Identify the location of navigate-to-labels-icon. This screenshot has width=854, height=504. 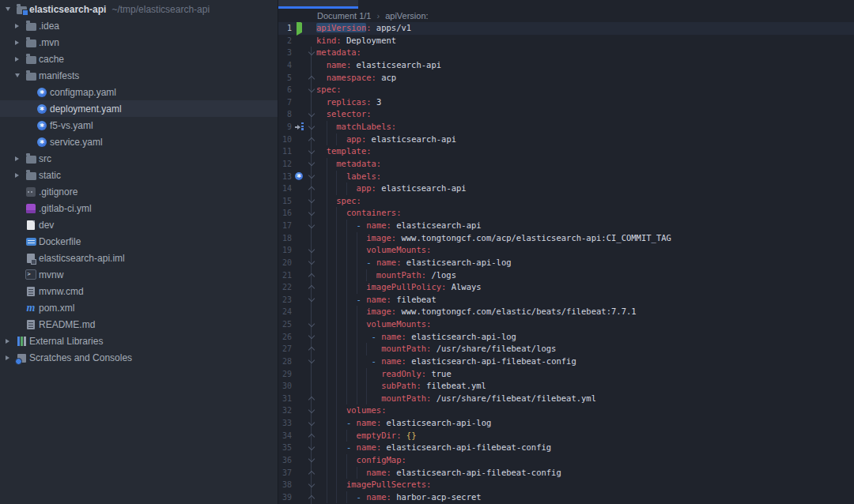
(299, 126).